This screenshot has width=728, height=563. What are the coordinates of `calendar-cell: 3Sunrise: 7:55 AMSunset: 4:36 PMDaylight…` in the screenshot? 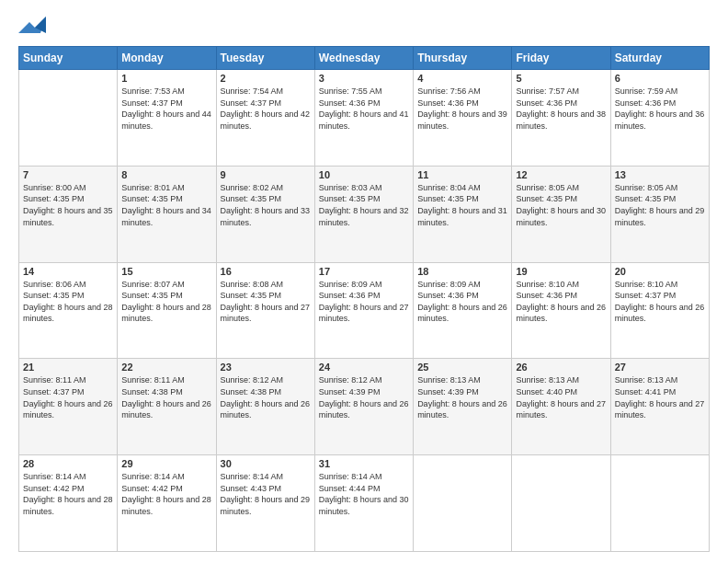 It's located at (364, 118).